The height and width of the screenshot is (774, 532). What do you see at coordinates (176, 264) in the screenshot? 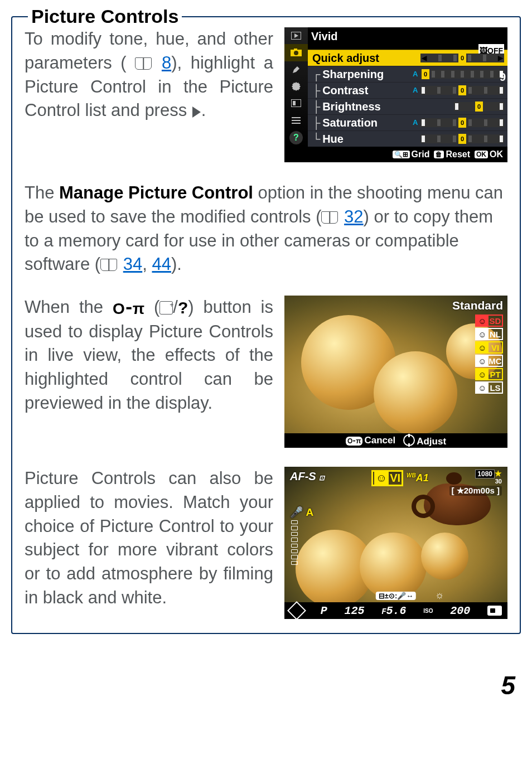
I see `p2-t5: ).` at bounding box center [176, 264].